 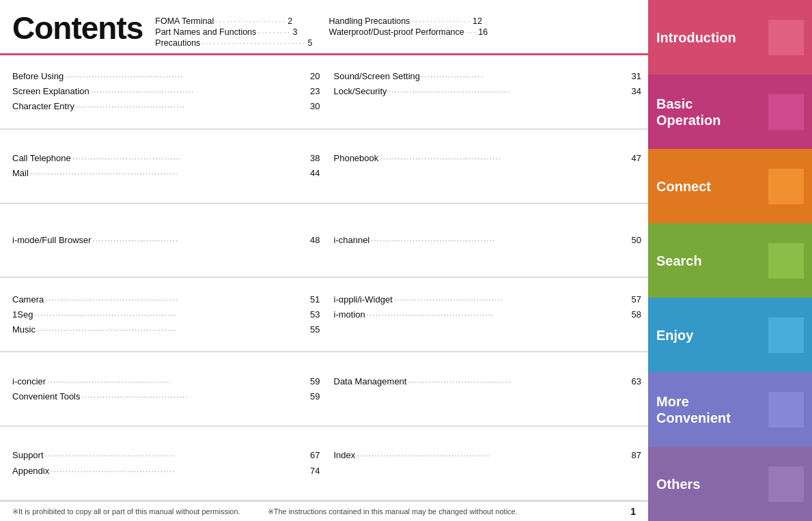 I want to click on section-more-convenient: i-concier·······························…, so click(x=324, y=389).